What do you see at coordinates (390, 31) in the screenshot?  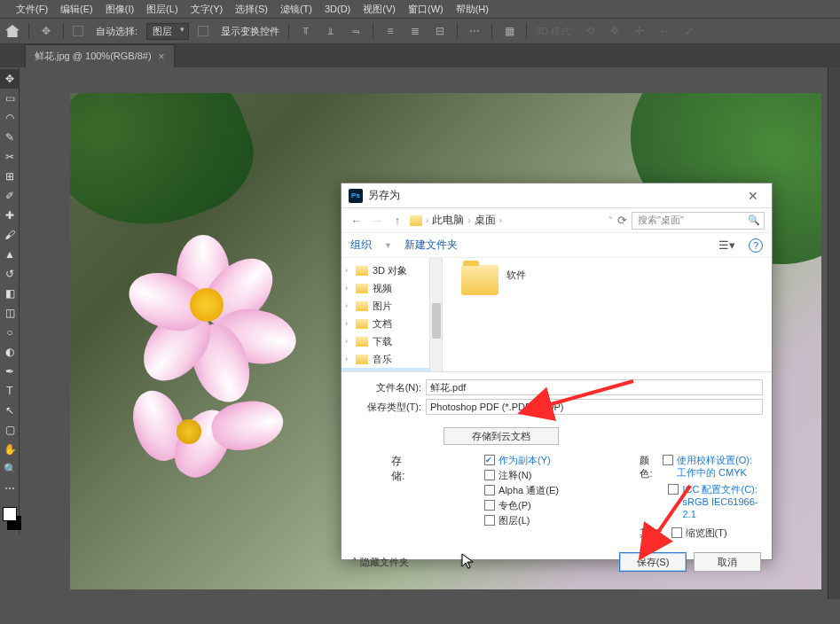 I see `distribute-1-icon: ≡` at bounding box center [390, 31].